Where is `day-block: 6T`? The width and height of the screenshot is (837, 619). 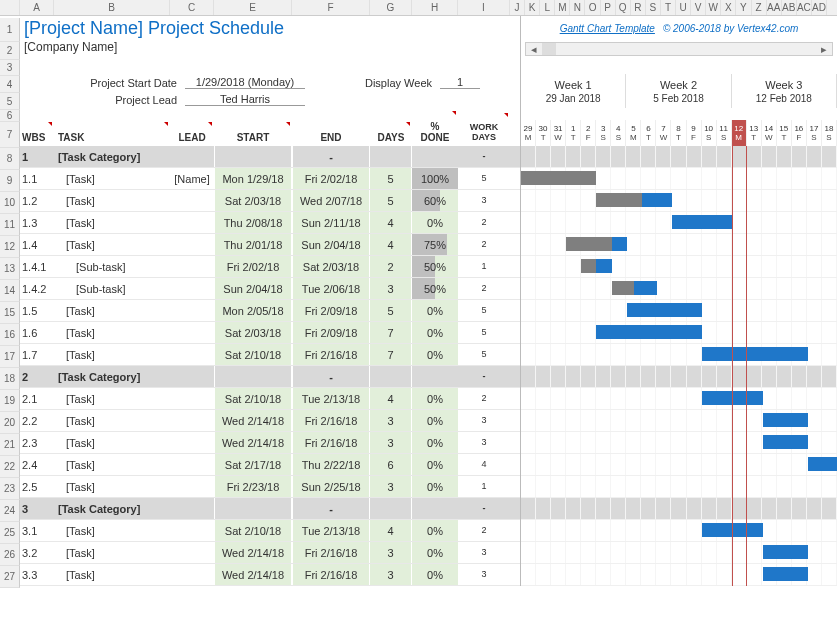 day-block: 6T is located at coordinates (648, 133).